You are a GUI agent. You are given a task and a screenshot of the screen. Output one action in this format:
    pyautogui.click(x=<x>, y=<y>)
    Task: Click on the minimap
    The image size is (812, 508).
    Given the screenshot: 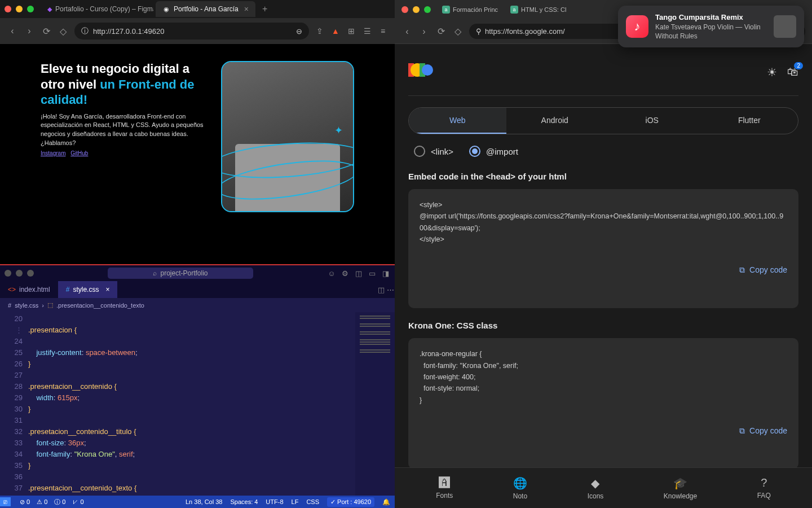 What is the action you would take?
    pyautogui.click(x=375, y=404)
    